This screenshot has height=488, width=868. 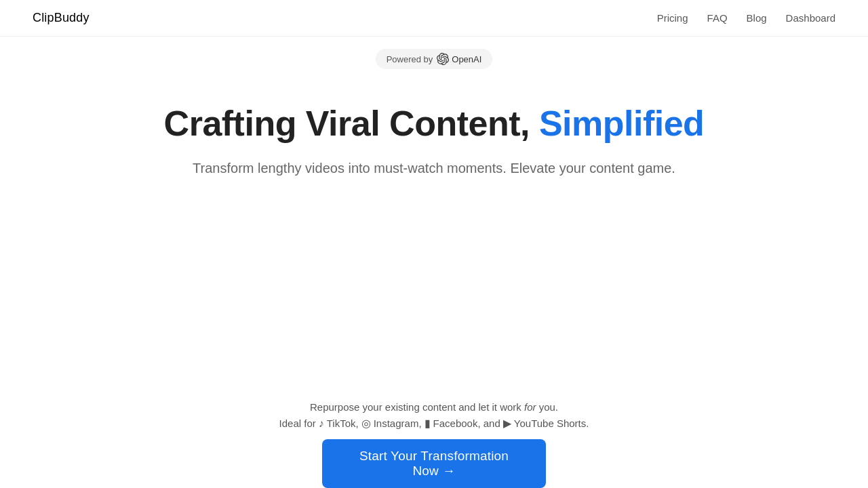 I want to click on hero-subtext: Transform lengthy videos into must-watch…, so click(x=434, y=168).